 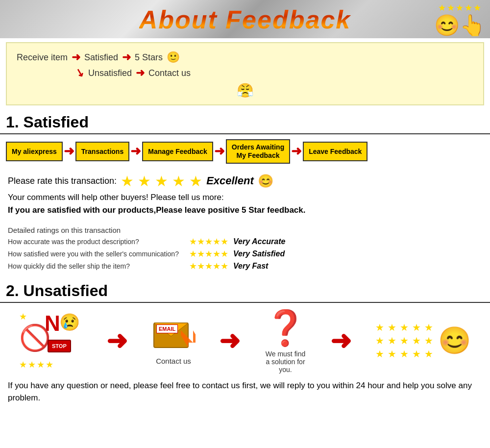 I want to click on sad-face-icon: 😢, so click(x=70, y=322).